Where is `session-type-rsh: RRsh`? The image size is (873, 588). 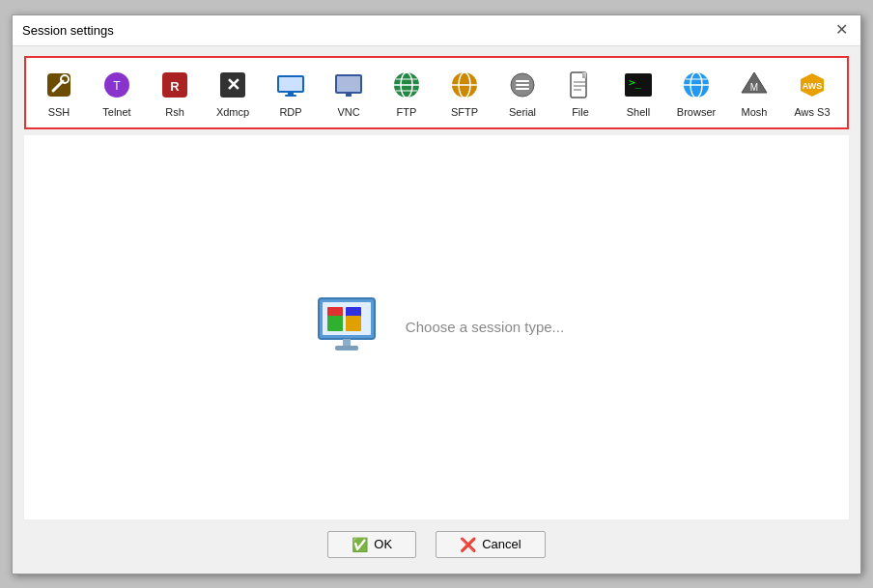 session-type-rsh: RRsh is located at coordinates (175, 93).